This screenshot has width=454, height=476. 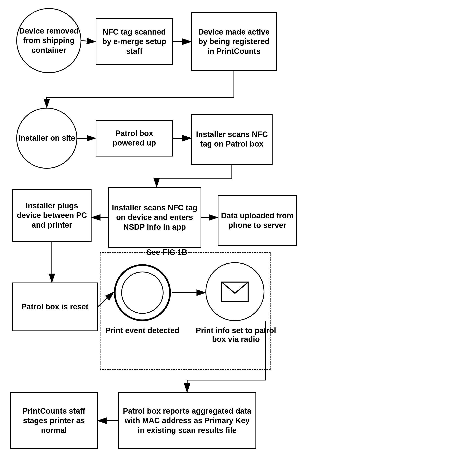 I want to click on node-nfc-scanned: NFC tag scanned by e-merge setup staff, so click(x=134, y=42).